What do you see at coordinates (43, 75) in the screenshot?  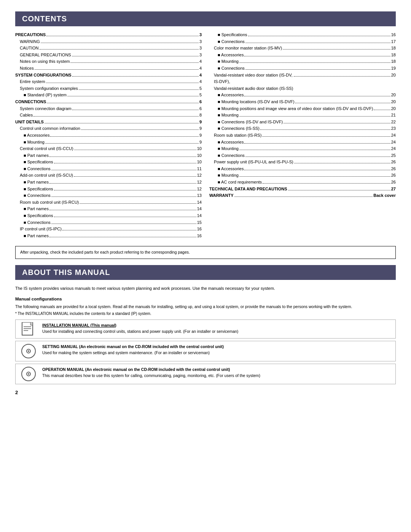 I see `toc-label: SYSTEM CONFIGURATIONS` at bounding box center [43, 75].